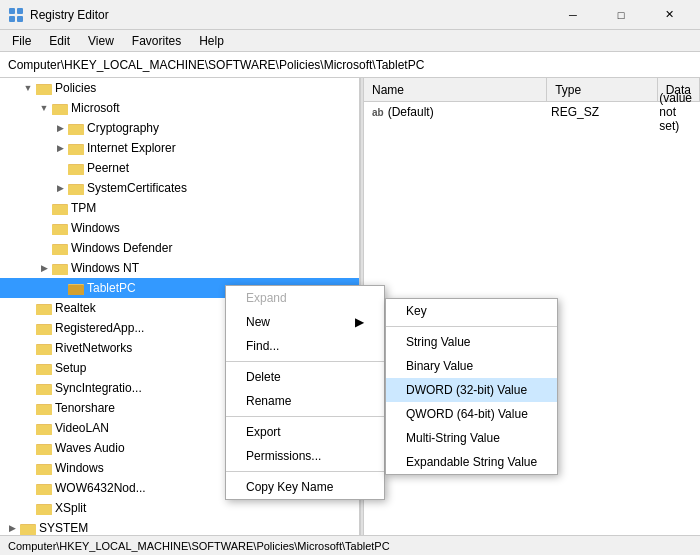  I want to click on folder-icon-tabletpc, so click(76, 288).